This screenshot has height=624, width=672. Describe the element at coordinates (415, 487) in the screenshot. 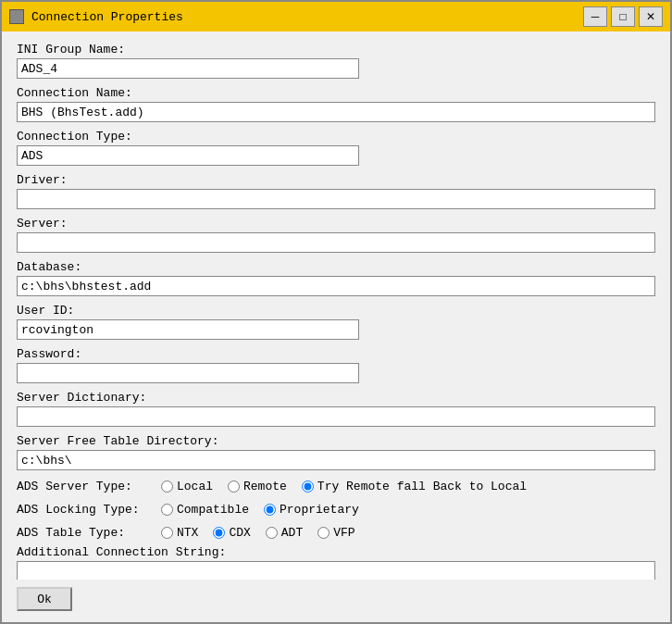

I see `server-type-try-remote-item: Try Remote fall Back to Local` at that location.